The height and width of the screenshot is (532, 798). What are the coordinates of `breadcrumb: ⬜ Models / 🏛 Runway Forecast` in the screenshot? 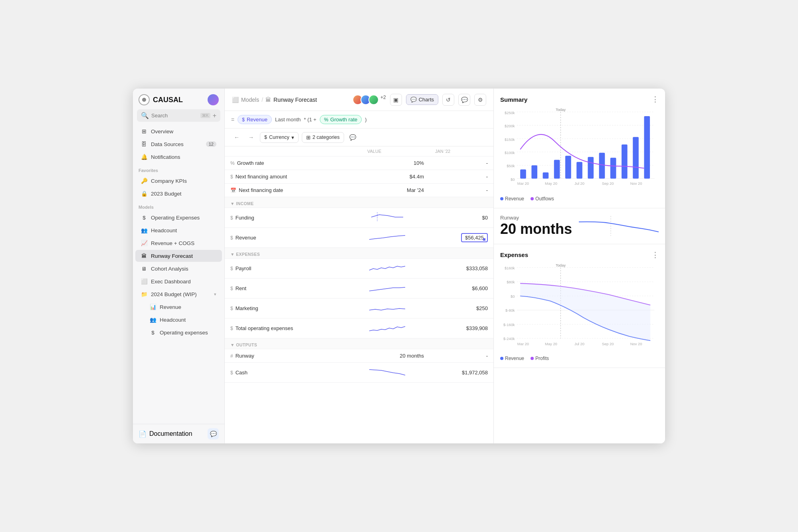 It's located at (275, 100).